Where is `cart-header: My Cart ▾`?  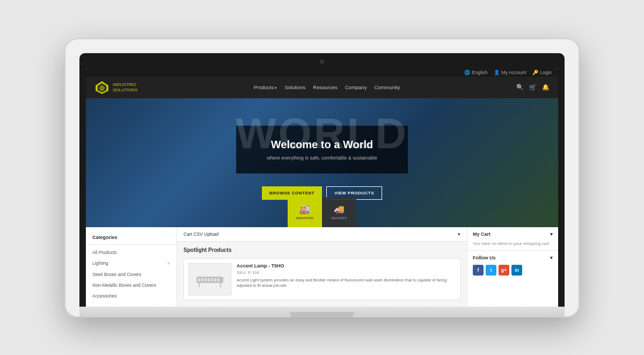 cart-header: My Cart ▾ is located at coordinates (513, 234).